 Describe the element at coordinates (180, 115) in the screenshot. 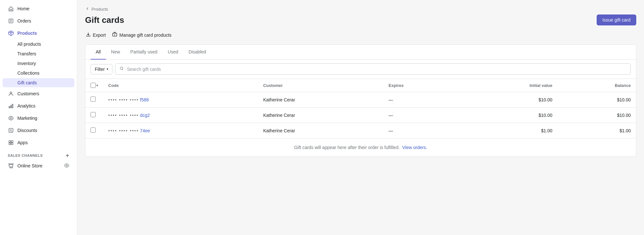

I see `code-cell: •••• •••• •••• dcg2` at that location.